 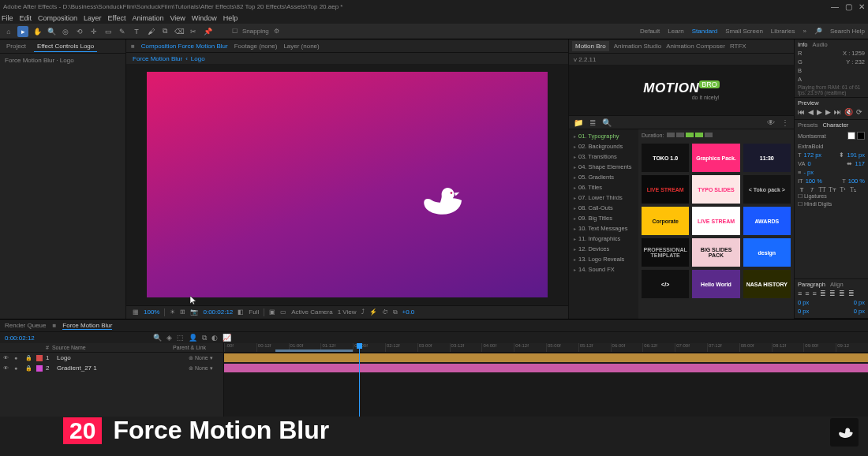 I want to click on region-icon: ▭, so click(x=283, y=312).